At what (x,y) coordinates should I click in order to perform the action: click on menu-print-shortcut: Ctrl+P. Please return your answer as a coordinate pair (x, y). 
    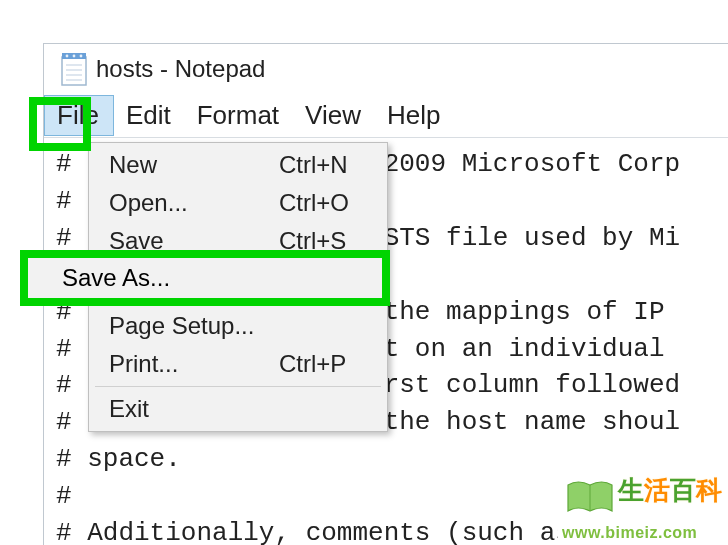
    Looking at the image, I should click on (312, 364).